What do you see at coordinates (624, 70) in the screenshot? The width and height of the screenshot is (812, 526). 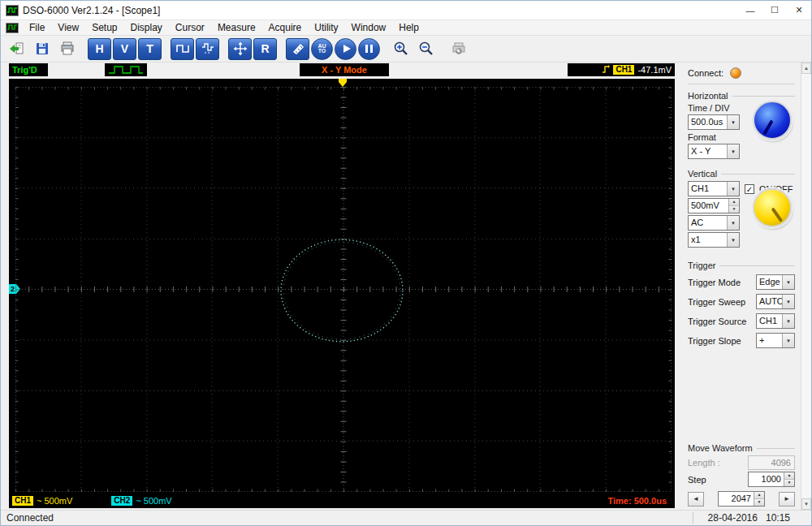 I see `trigger-channel-badge: CH1` at bounding box center [624, 70].